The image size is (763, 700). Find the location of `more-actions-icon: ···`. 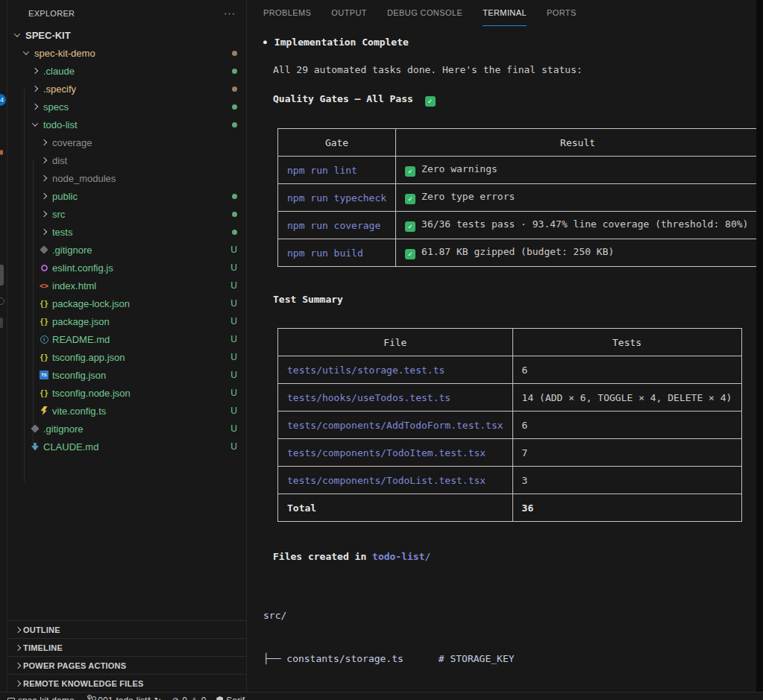

more-actions-icon: ··· is located at coordinates (230, 13).